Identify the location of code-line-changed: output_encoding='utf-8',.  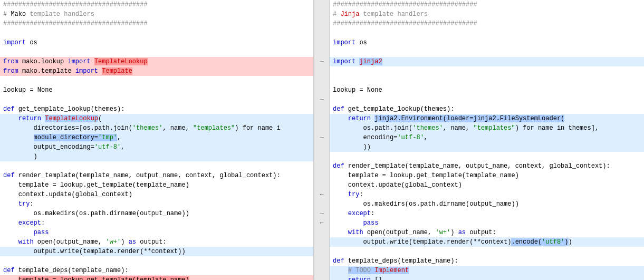
(157, 147).